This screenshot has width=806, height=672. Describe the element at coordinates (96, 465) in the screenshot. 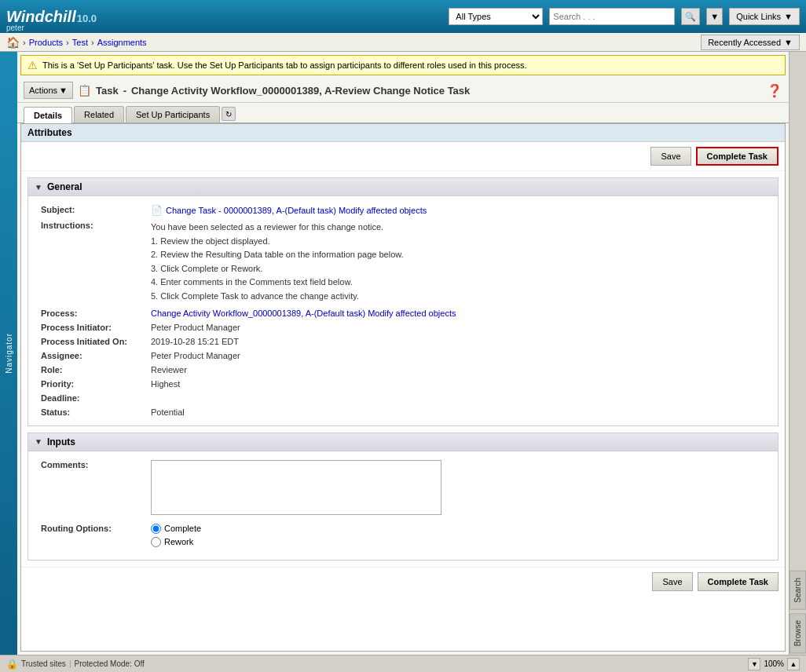

I see `comments-label: Comments:` at that location.